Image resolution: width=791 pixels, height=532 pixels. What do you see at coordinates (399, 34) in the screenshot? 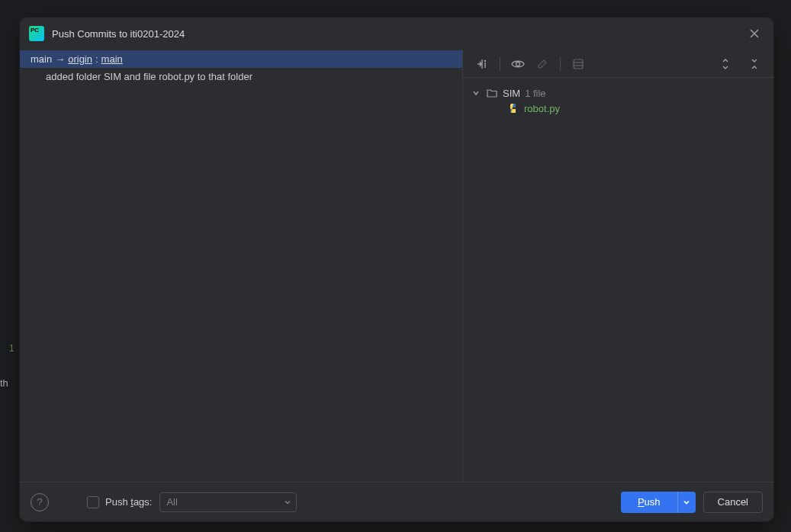
I see `dialog-title: Push Commits to iti0201-2024` at bounding box center [399, 34].